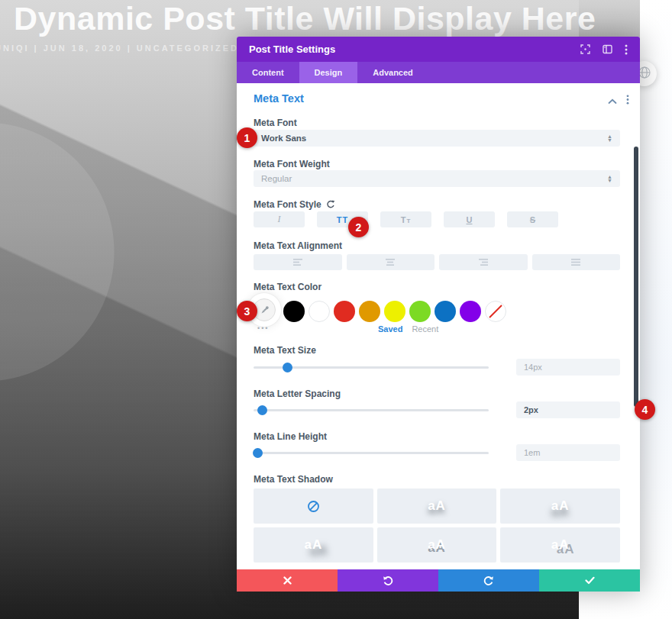 The width and height of the screenshot is (672, 619). I want to click on align-justify-button, so click(577, 263).